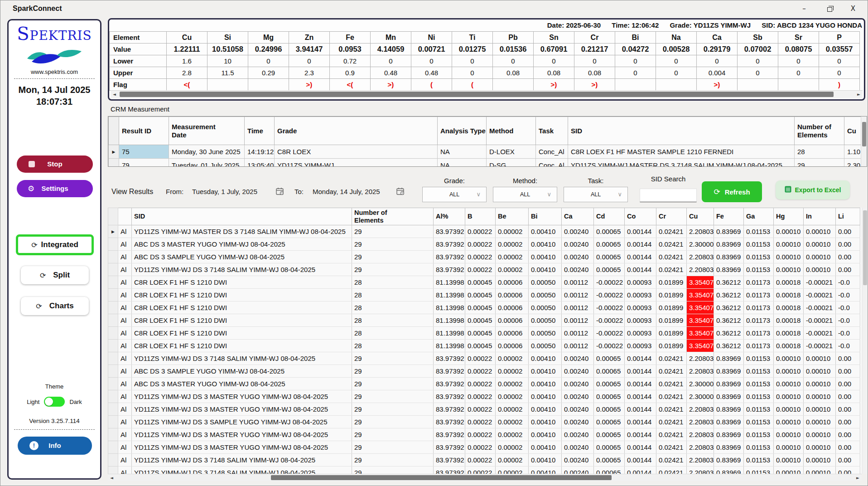  Describe the element at coordinates (732, 192) in the screenshot. I see `refresh-button: ⟳ Refresh` at that location.